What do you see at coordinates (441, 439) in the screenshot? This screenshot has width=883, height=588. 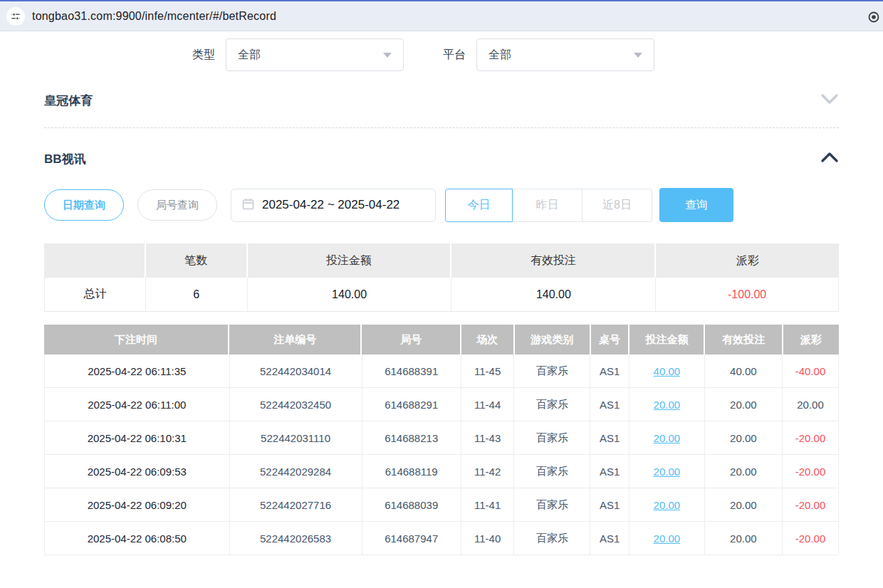 I see `table-row: 2025-04-22 06:10:31 522442031110 6146882…` at bounding box center [441, 439].